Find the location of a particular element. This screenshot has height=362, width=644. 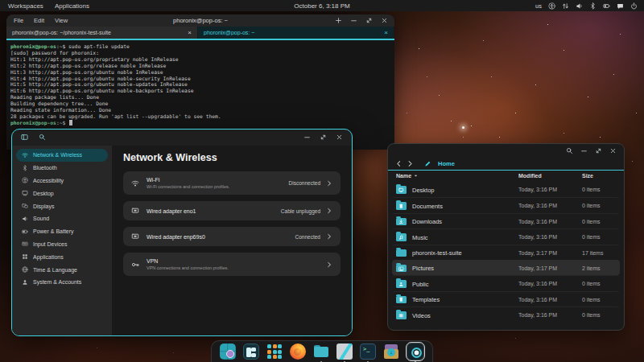

firefox-dock-icon is located at coordinates (298, 352).